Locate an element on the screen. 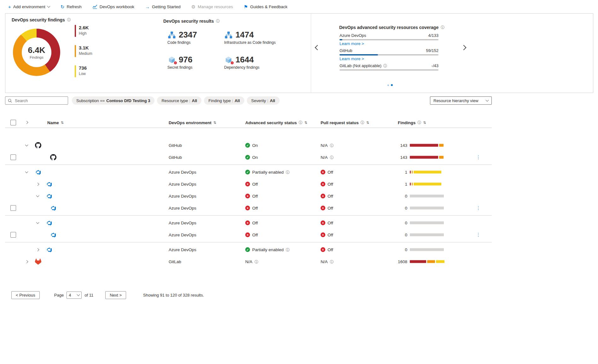  high-label: High is located at coordinates (84, 33).